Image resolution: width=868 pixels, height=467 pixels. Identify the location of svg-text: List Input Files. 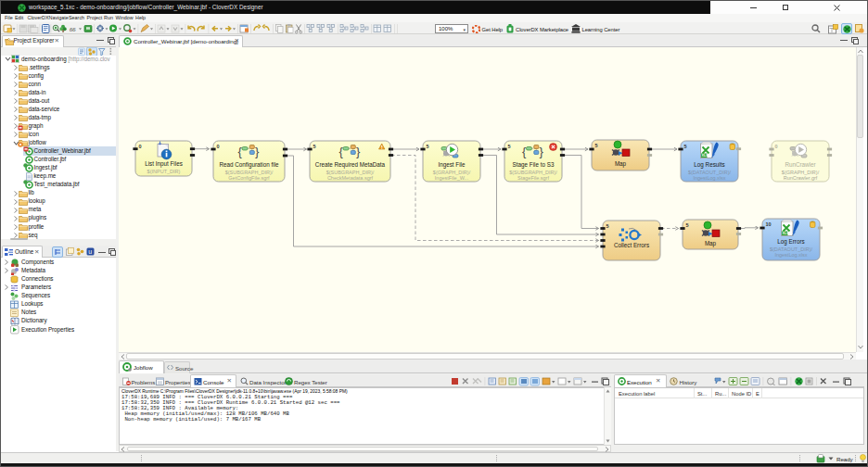
(163, 164).